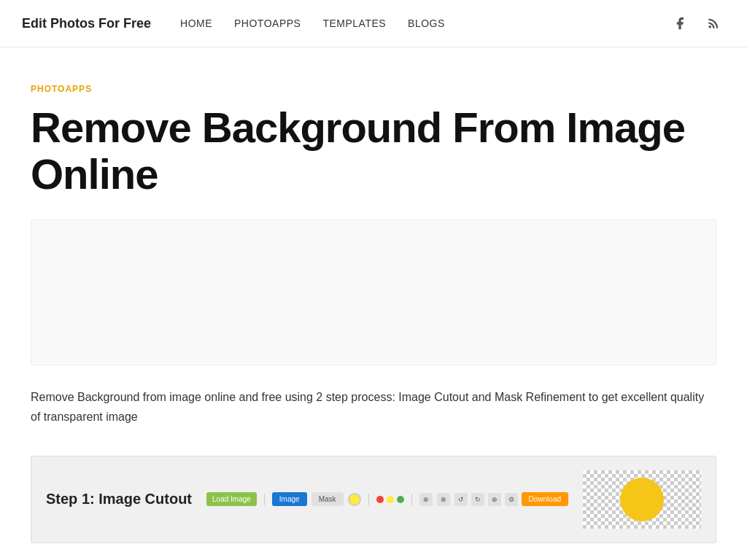 The height and width of the screenshot is (560, 747). I want to click on header-icons, so click(697, 23).